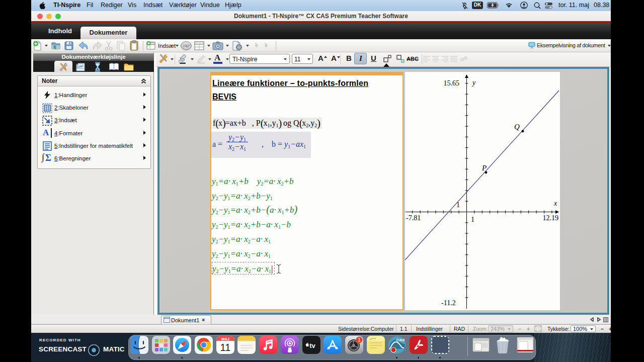  Describe the element at coordinates (517, 127) in the screenshot. I see `svg-text: Q` at that location.